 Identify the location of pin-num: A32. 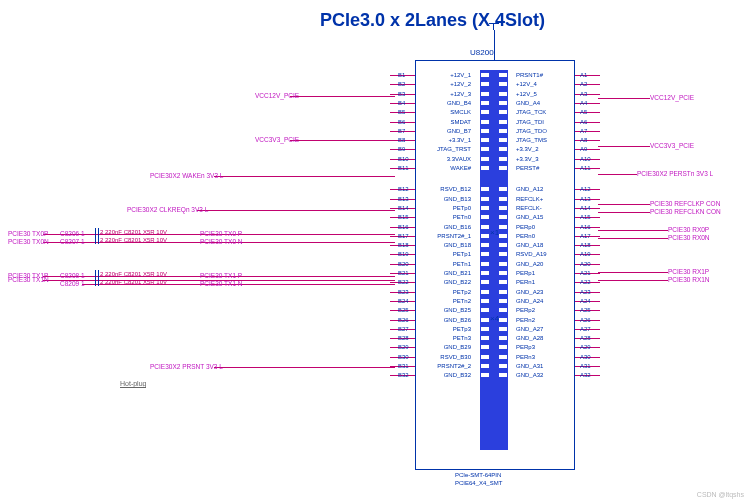
(587, 375).